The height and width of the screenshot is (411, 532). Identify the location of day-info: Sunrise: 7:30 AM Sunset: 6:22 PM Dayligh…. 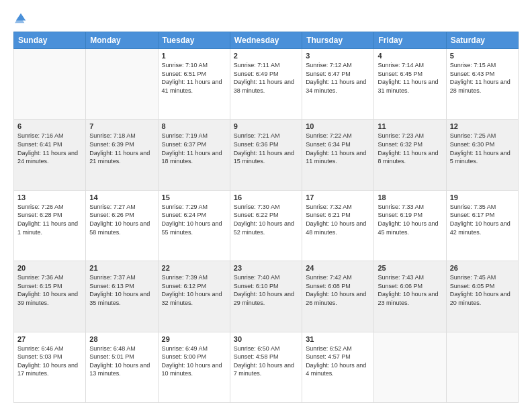
(266, 220).